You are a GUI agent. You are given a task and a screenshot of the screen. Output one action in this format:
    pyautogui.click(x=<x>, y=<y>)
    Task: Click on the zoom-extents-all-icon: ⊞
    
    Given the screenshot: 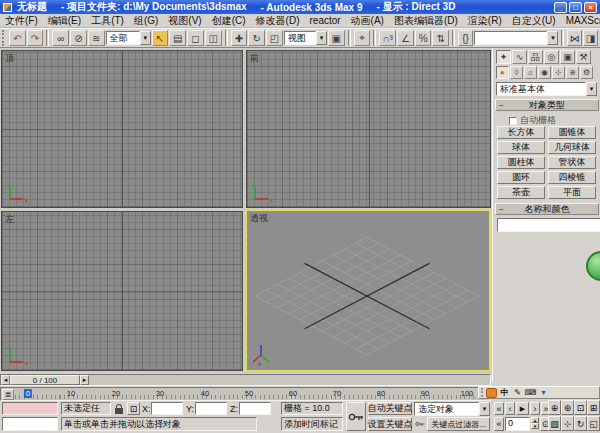 What is the action you would take?
    pyautogui.click(x=594, y=408)
    